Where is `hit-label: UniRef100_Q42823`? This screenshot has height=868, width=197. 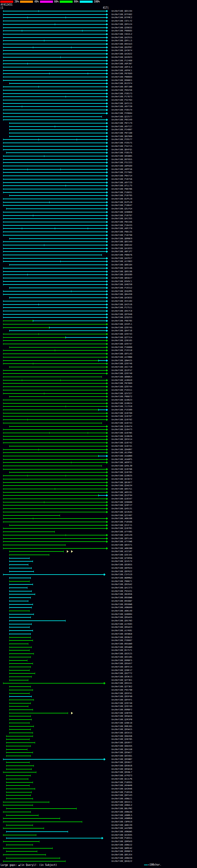 hit-label: UniRef100_Q42823 is located at coordinates (122, 57).